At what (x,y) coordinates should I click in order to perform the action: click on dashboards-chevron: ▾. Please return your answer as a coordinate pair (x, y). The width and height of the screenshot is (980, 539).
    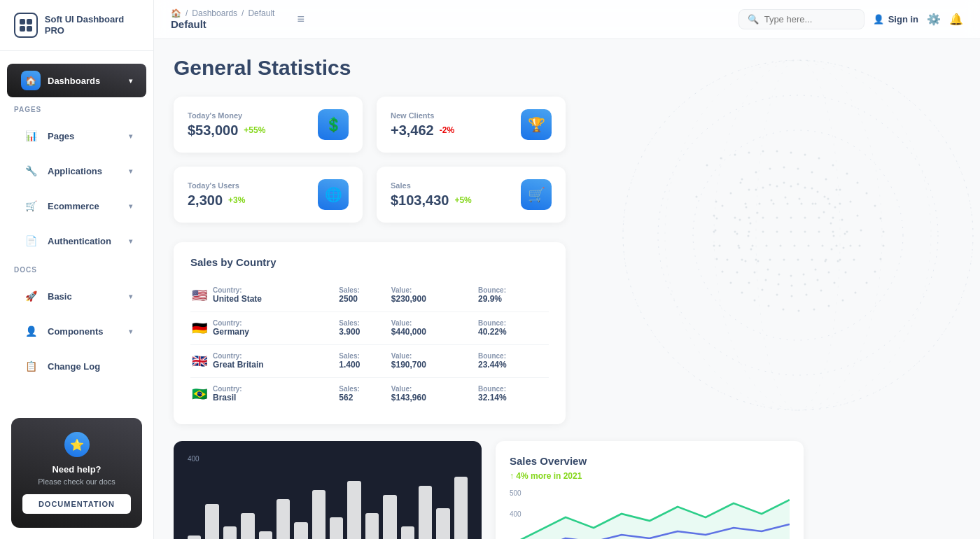
    Looking at the image, I should click on (130, 81).